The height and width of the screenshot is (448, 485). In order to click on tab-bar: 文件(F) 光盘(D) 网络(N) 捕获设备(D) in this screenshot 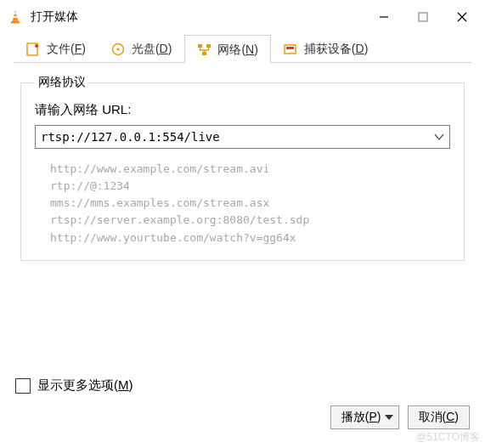, I will do `click(243, 48)`.